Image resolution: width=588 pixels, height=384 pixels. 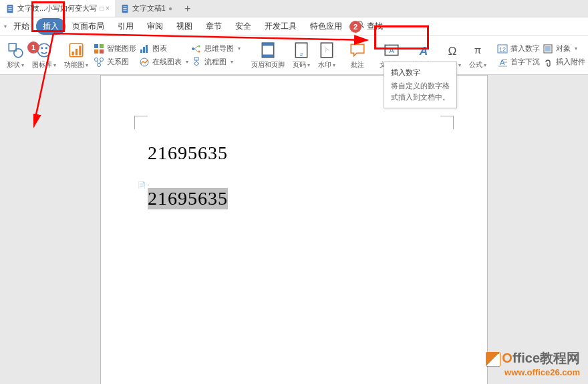 What do you see at coordinates (243, 27) in the screenshot?
I see `menu-security: 安全` at bounding box center [243, 27].